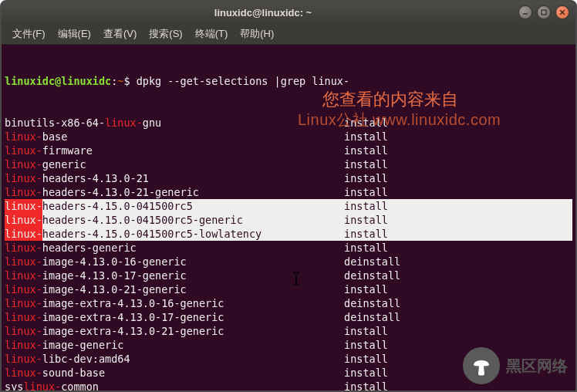 This screenshot has width=577, height=392. What do you see at coordinates (114, 81) in the screenshot?
I see `prompt-colon: :` at bounding box center [114, 81].